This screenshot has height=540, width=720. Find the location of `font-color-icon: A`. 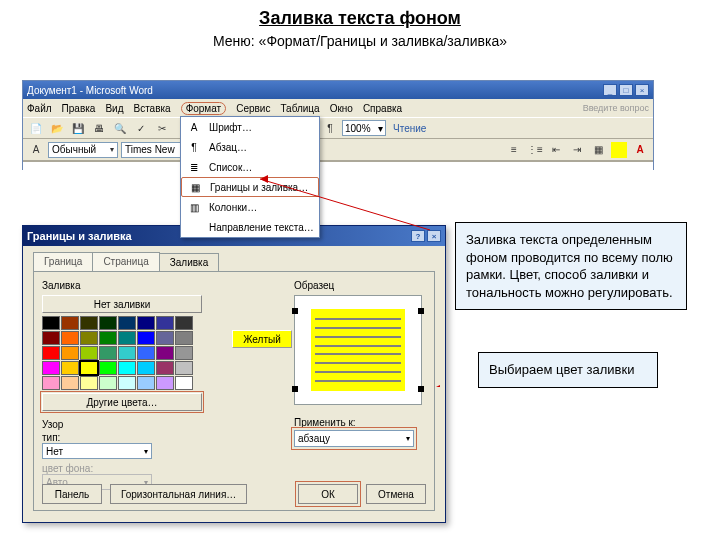

font-color-icon: A is located at coordinates (640, 150).